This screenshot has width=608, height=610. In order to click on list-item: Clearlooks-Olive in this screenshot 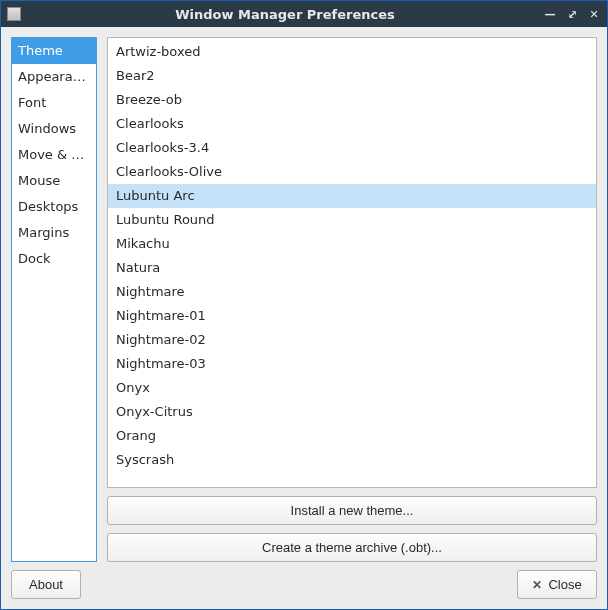, I will do `click(352, 172)`.